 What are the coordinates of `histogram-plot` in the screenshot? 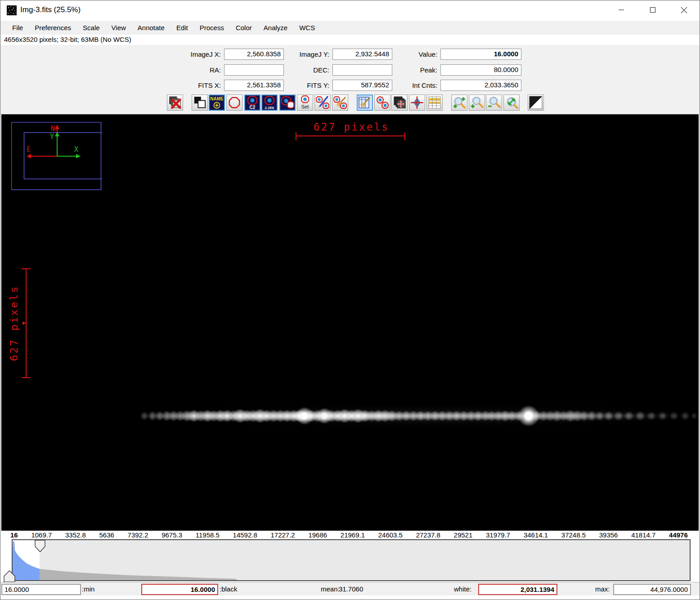 It's located at (351, 560).